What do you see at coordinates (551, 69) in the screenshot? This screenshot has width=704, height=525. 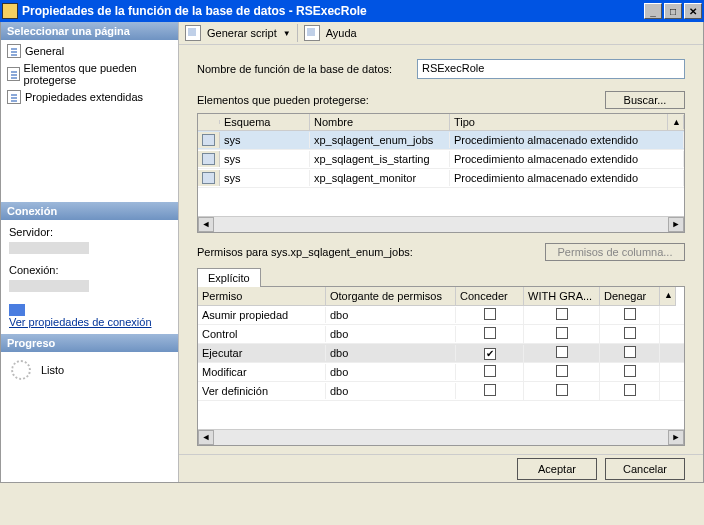 I see `role-name-input: RSExecRole` at bounding box center [551, 69].